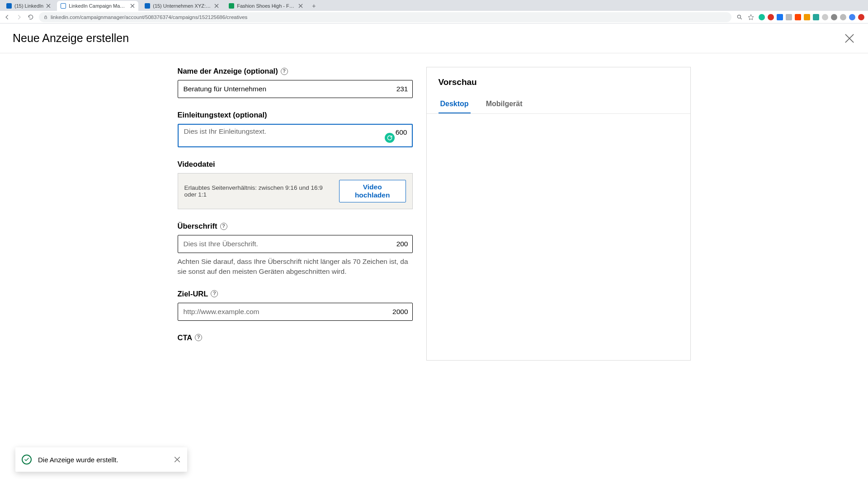 The height and width of the screenshot is (488, 868). I want to click on extension-strip, so click(811, 17).